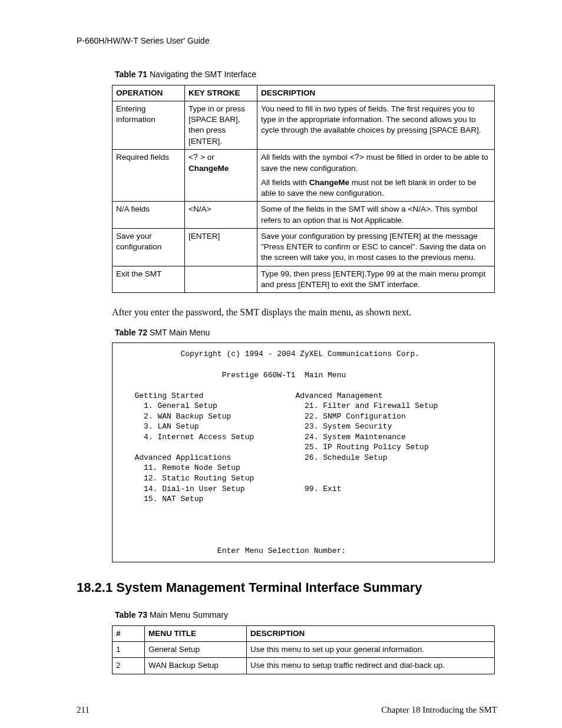 This screenshot has height=728, width=562. What do you see at coordinates (201, 74) in the screenshot?
I see `table71-caption-text: Navigating the SMT Interface` at bounding box center [201, 74].